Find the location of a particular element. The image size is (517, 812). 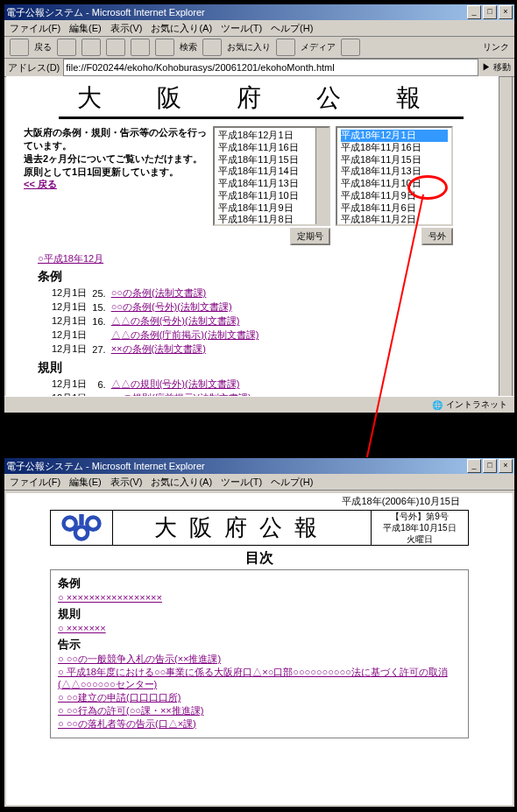

toc-link: ○ ○○の一般競争入札の告示(××推進課) is located at coordinates (139, 659).